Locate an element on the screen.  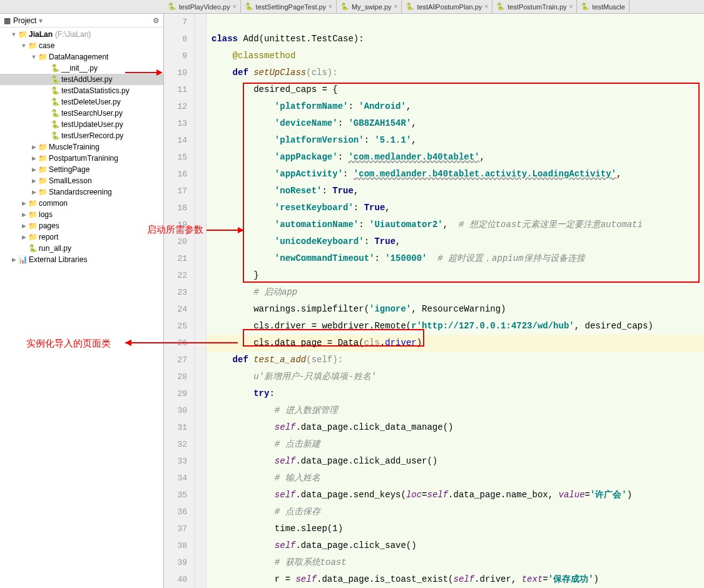
tab-label: testPostumTrain.py is located at coordinates (537, 7).